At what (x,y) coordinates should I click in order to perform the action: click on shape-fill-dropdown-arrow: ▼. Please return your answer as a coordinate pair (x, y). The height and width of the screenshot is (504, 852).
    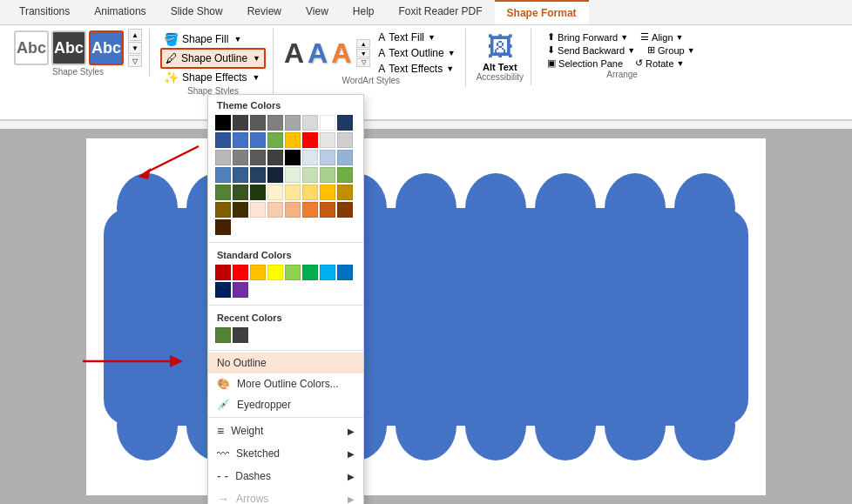
    Looking at the image, I should click on (237, 39).